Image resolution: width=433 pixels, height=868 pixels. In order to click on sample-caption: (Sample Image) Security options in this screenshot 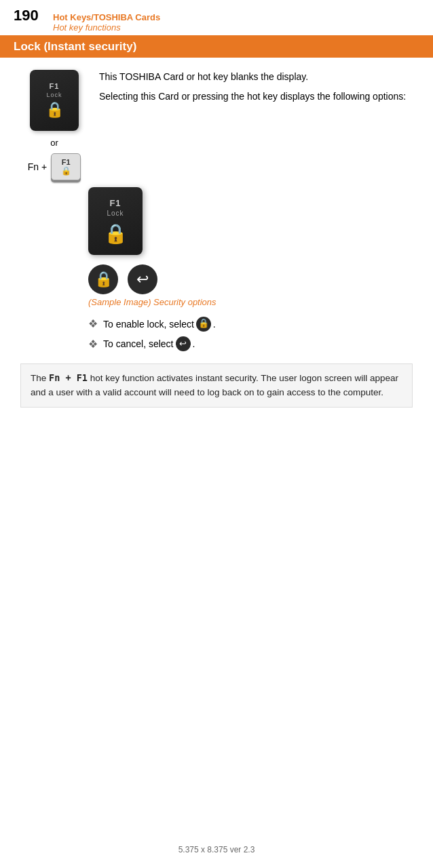, I will do `click(250, 302)`.